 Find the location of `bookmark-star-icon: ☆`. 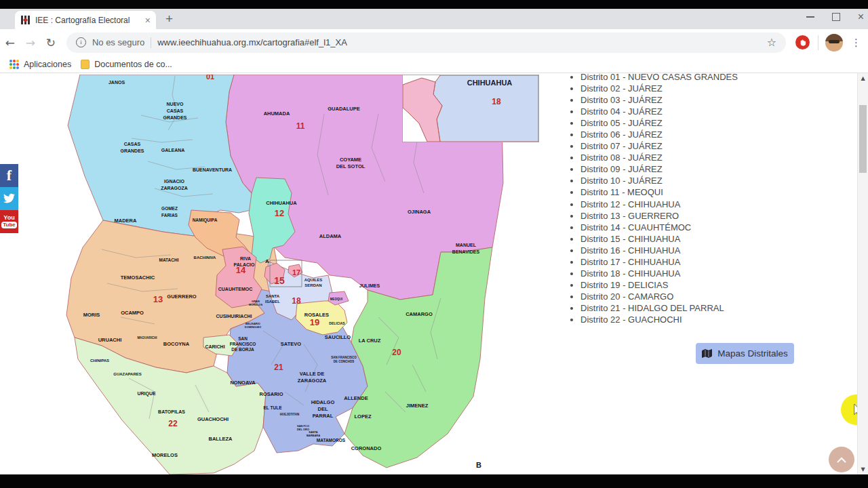

bookmark-star-icon: ☆ is located at coordinates (772, 42).